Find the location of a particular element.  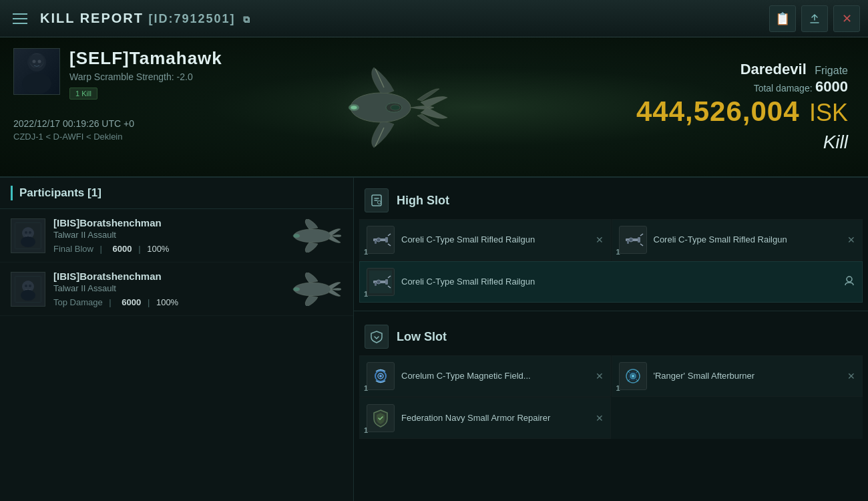

participant-name: [IBIS]Boratshenchman is located at coordinates (164, 223).